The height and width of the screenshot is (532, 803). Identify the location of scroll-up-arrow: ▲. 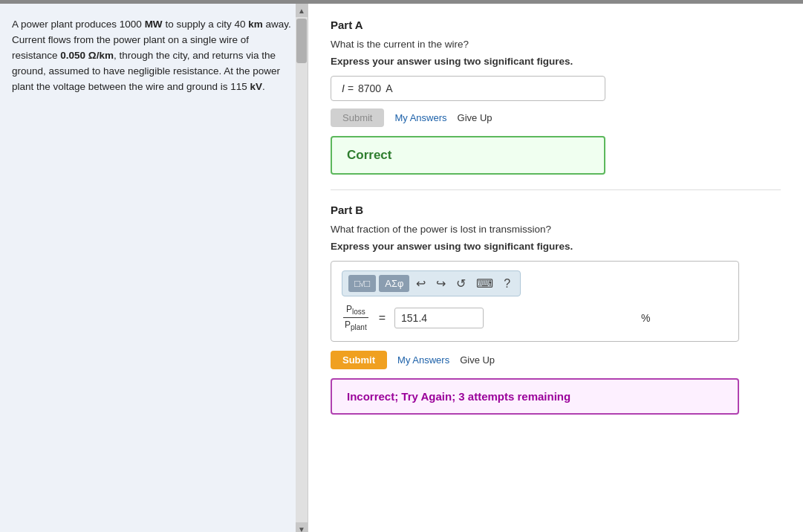
(302, 10).